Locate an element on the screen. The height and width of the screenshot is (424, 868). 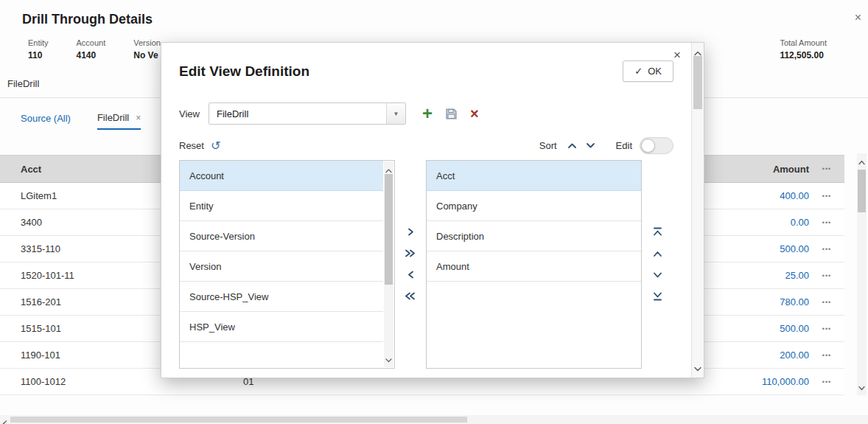
available-list-scrollbar is located at coordinates (389, 264).